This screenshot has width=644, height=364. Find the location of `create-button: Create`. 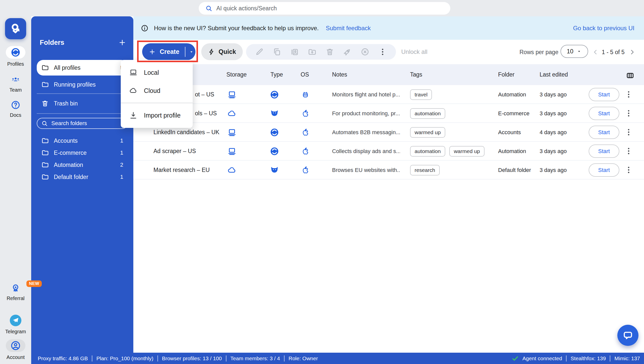

create-button: Create is located at coordinates (169, 52).